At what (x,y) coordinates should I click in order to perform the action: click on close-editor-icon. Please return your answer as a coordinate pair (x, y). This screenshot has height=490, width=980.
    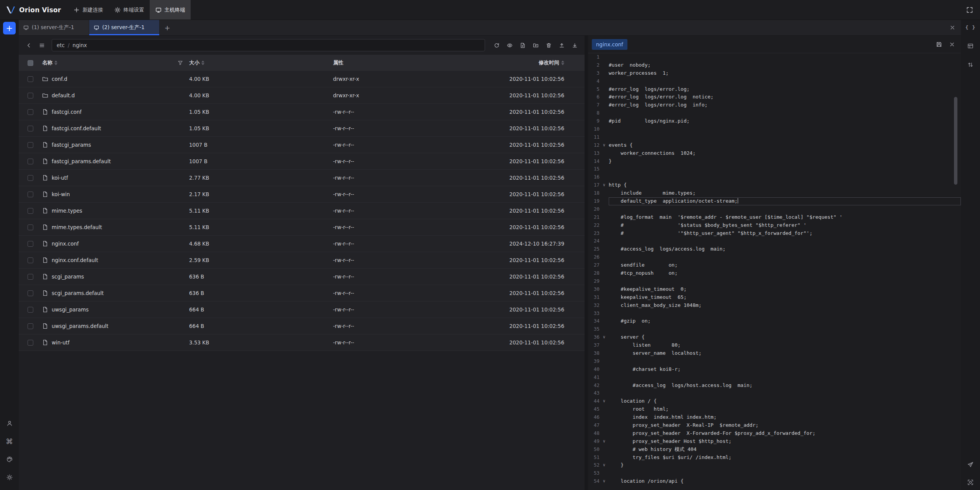
    Looking at the image, I should click on (952, 44).